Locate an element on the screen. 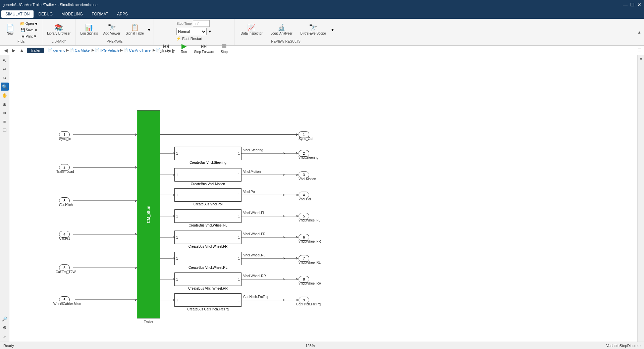  data-inspector-button: 📈 Data Inspector is located at coordinates (252, 30).